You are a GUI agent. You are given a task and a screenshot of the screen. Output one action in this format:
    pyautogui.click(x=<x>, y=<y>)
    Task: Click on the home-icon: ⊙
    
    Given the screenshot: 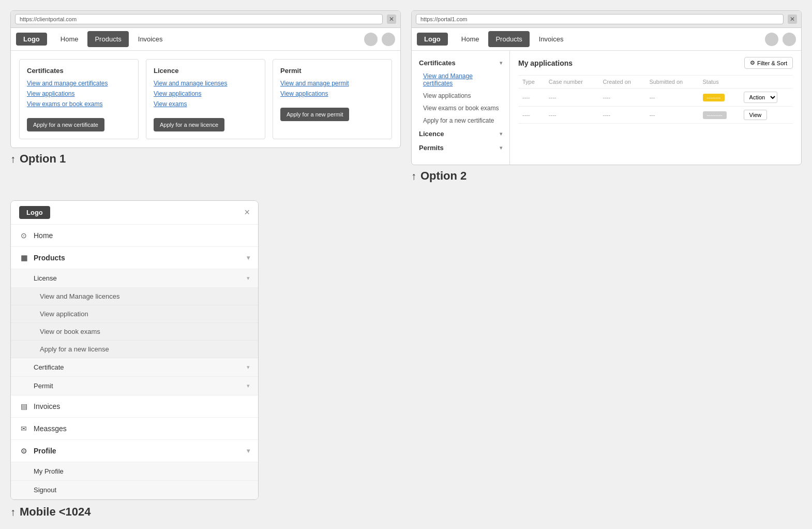 What is the action you would take?
    pyautogui.click(x=24, y=236)
    